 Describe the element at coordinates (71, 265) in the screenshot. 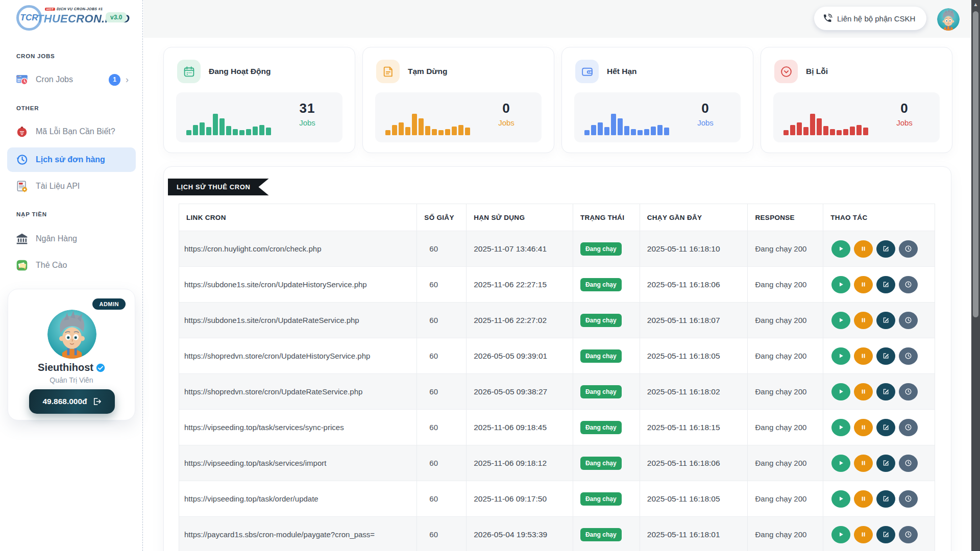

I see `sidebar-item-card: Thẻ Cào` at that location.